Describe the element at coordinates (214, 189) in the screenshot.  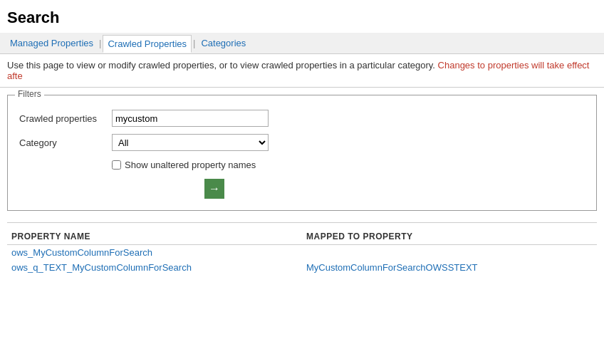
I see `go-button: →` at that location.